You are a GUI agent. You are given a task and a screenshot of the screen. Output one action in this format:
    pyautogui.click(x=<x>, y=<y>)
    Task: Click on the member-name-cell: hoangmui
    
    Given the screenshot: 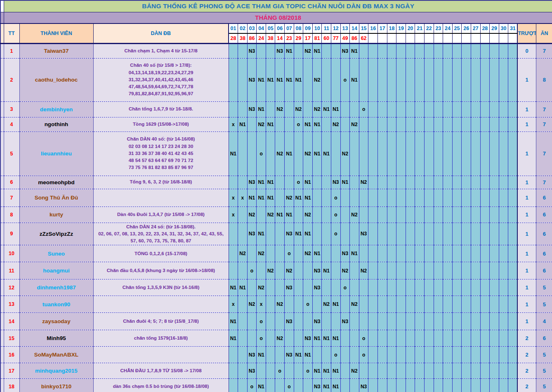 What is the action you would take?
    pyautogui.click(x=56, y=271)
    